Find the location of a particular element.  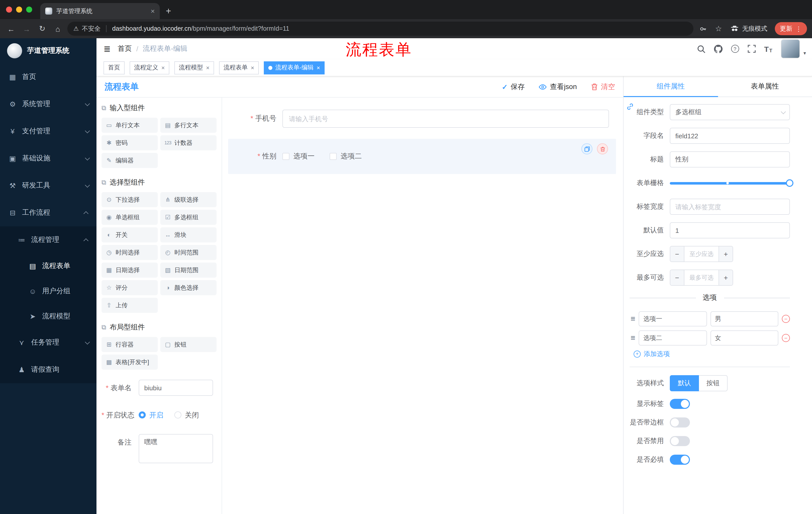

palette-item-checkbox-group: ☑多选框组 is located at coordinates (188, 217).